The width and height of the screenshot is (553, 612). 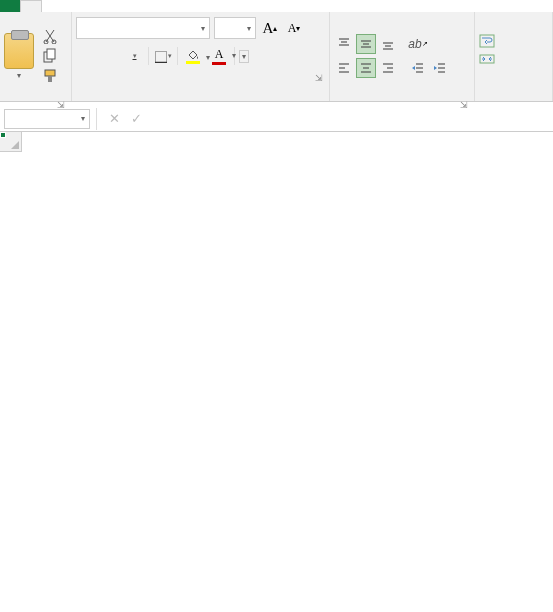 I want to click on decrease-font-size-button: A▾, so click(x=294, y=28).